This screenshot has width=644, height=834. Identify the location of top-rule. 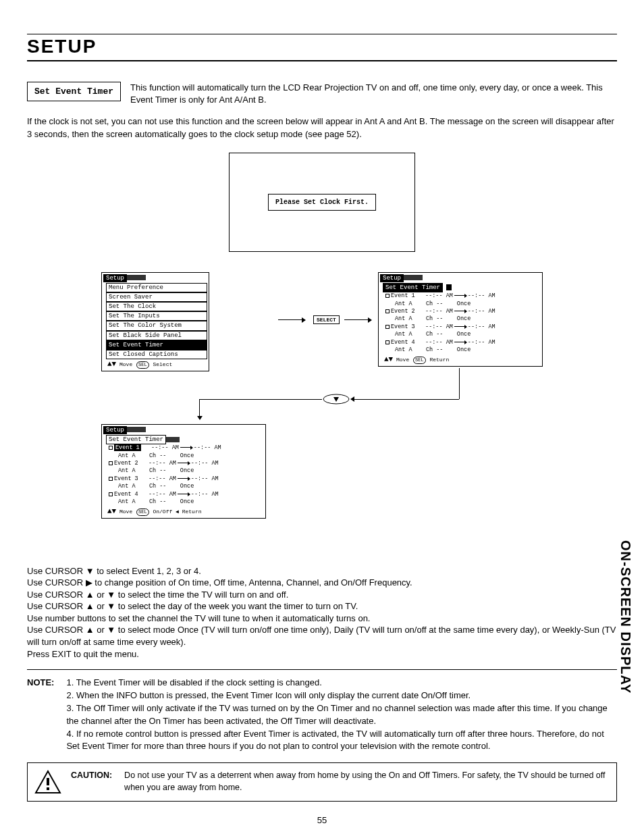
(322, 34).